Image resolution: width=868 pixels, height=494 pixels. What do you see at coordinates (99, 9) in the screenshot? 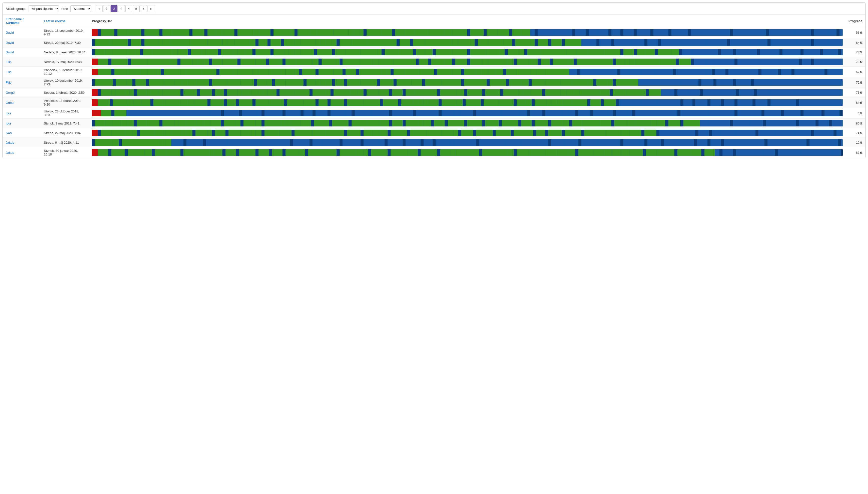
I see `page-prev-btn: «` at bounding box center [99, 9].